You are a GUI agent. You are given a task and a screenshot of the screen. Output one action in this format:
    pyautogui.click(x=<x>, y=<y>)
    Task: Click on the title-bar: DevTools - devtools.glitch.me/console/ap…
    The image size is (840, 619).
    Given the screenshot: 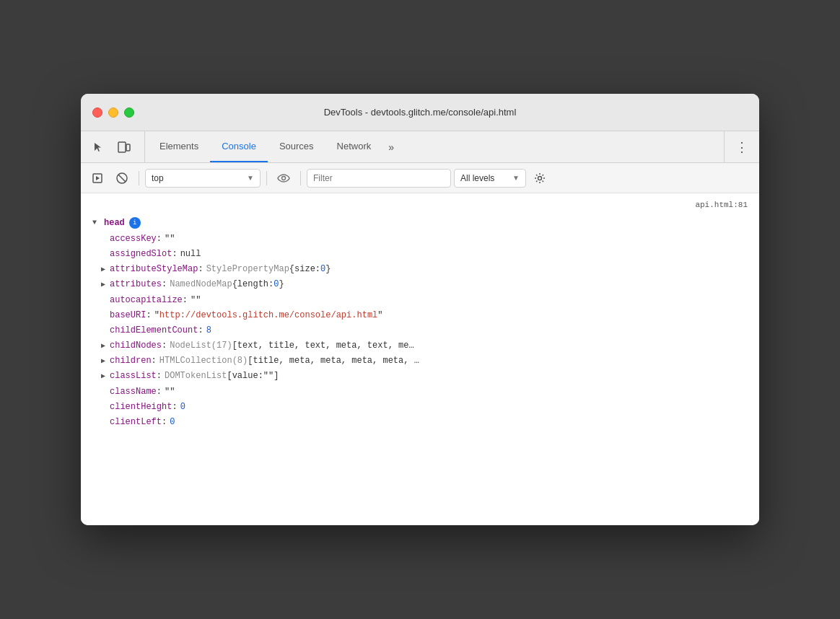 What is the action you would take?
    pyautogui.click(x=420, y=113)
    